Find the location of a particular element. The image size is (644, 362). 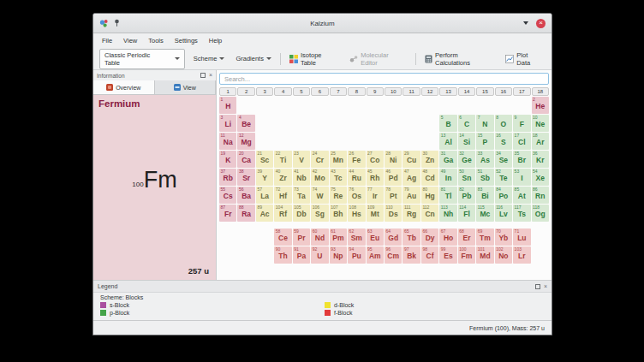

element-Rn: 86Rn is located at coordinates (540, 195).